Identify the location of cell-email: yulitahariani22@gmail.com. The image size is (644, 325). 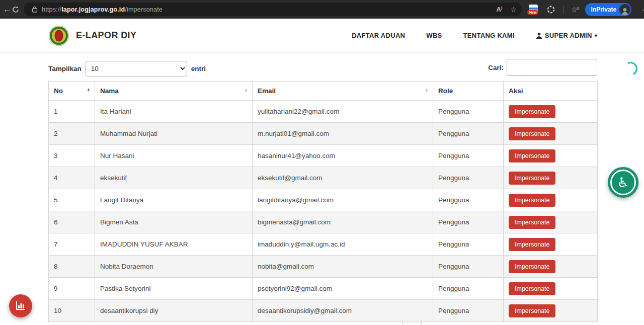
(343, 112).